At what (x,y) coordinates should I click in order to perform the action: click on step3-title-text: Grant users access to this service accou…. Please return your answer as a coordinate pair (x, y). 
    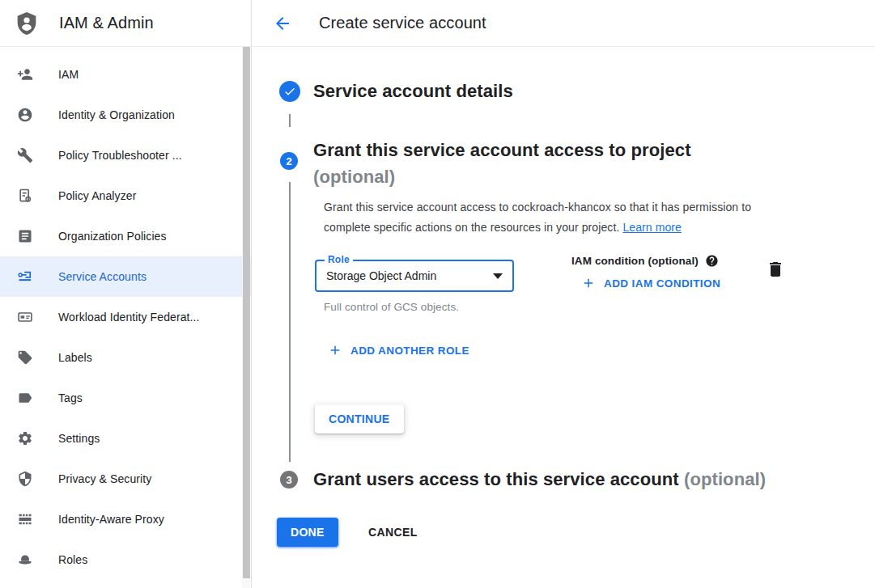
    Looking at the image, I should click on (499, 479).